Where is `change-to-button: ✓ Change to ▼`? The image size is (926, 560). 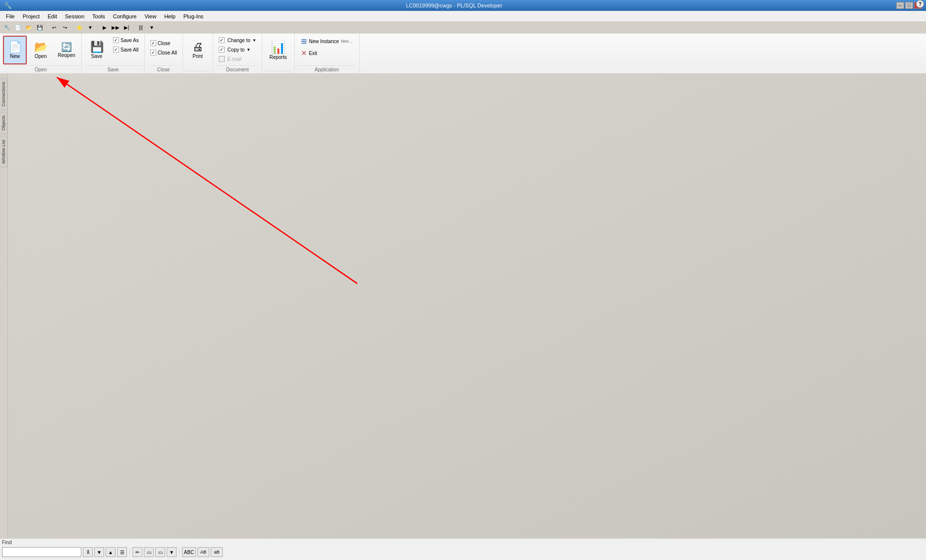 change-to-button: ✓ Change to ▼ is located at coordinates (238, 40).